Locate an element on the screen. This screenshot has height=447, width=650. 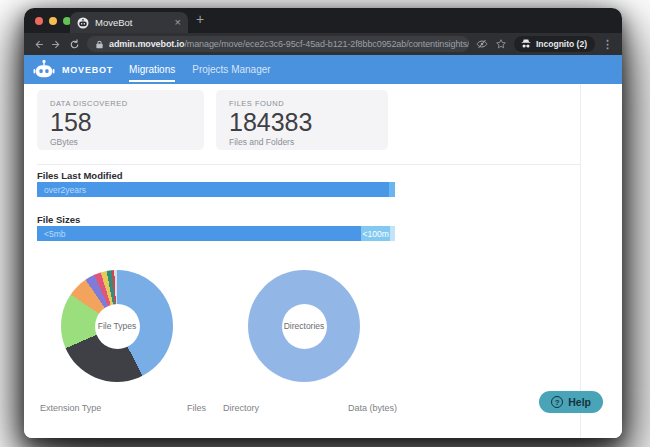
browser-menu-icon: ⋮ is located at coordinates (608, 44).